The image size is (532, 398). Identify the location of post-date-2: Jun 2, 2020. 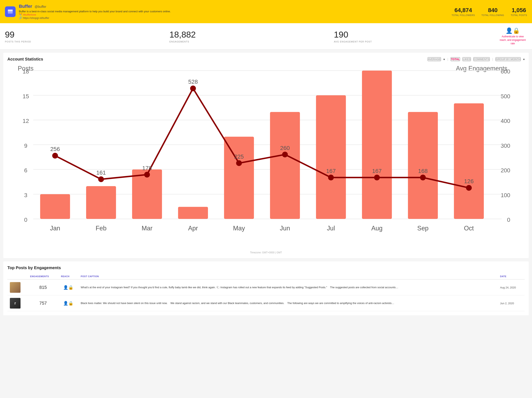
(511, 303).